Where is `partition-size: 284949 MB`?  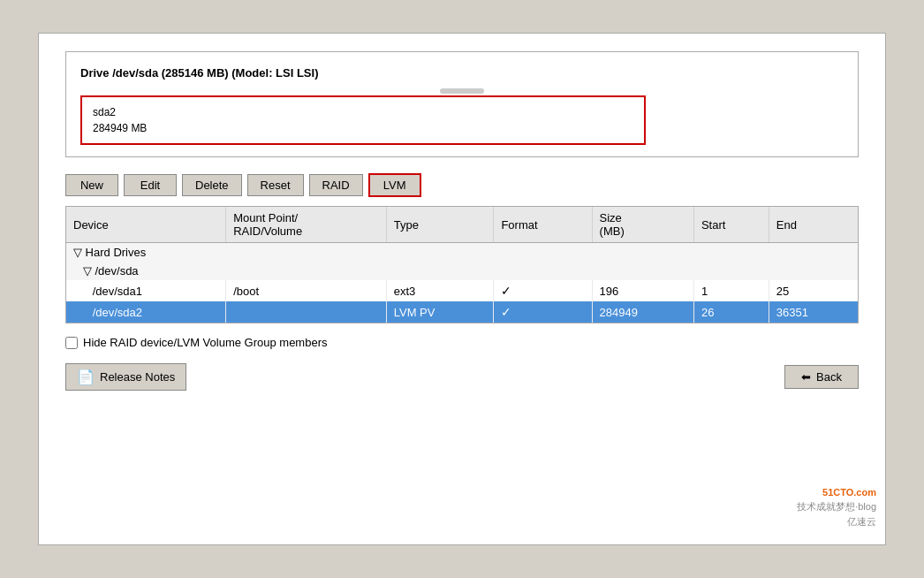 partition-size: 284949 MB is located at coordinates (363, 128).